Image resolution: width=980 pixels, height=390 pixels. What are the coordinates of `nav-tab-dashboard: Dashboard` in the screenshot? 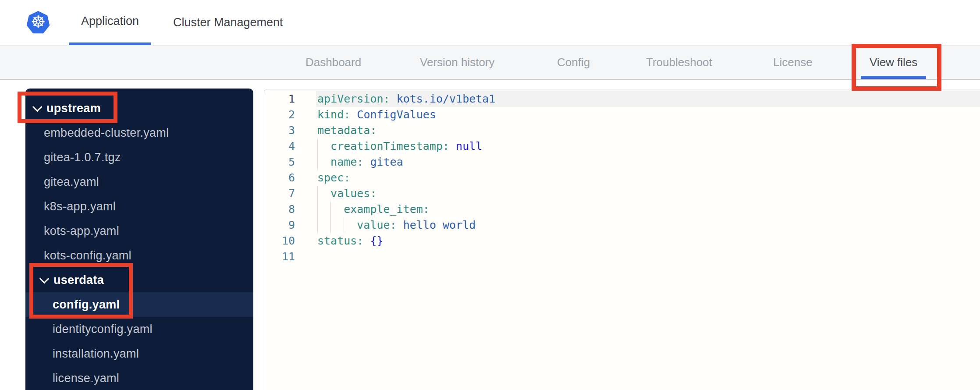 It's located at (333, 62).